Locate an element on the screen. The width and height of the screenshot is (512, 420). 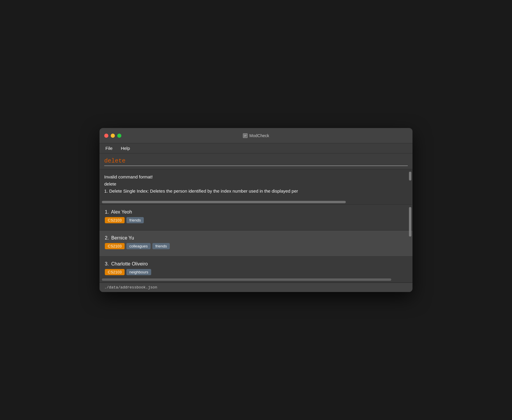
menu-help: Help is located at coordinates (125, 148).